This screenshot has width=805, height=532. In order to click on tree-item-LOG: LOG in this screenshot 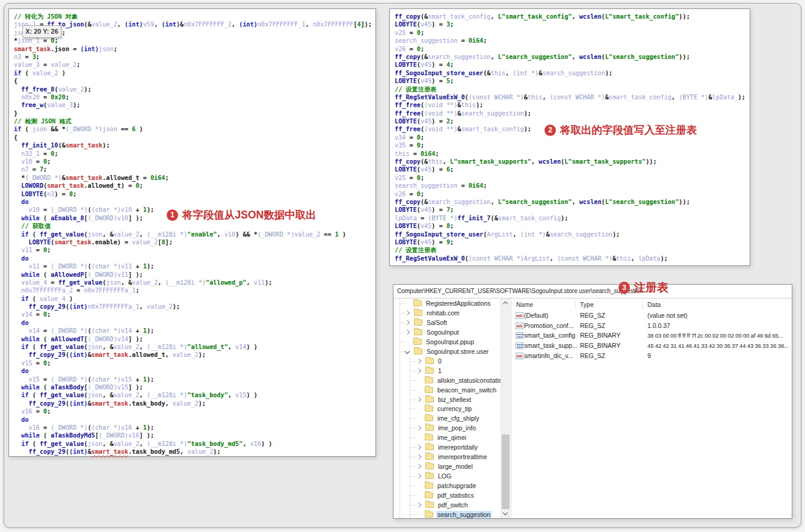, I will do `click(434, 476)`.